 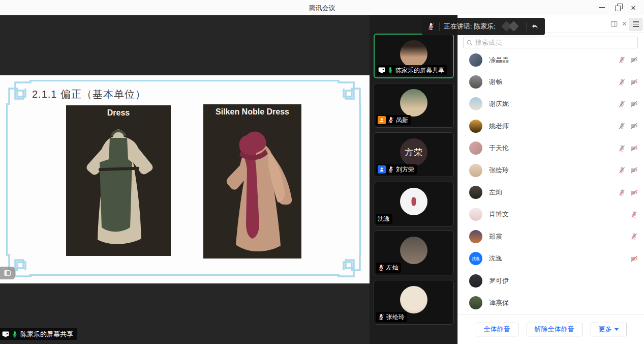 What do you see at coordinates (554, 104) in the screenshot?
I see `member-name: 谢庆妮` at bounding box center [554, 104].